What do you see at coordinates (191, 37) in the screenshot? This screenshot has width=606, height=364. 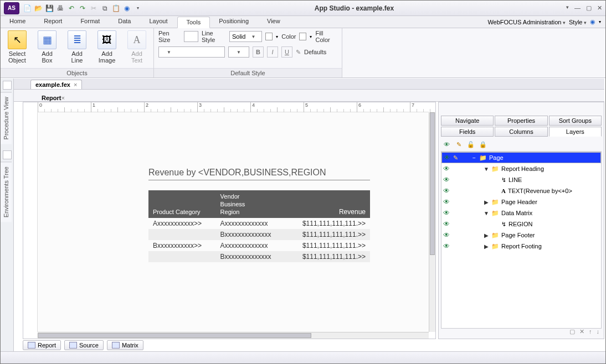 I see `pensize-input` at bounding box center [191, 37].